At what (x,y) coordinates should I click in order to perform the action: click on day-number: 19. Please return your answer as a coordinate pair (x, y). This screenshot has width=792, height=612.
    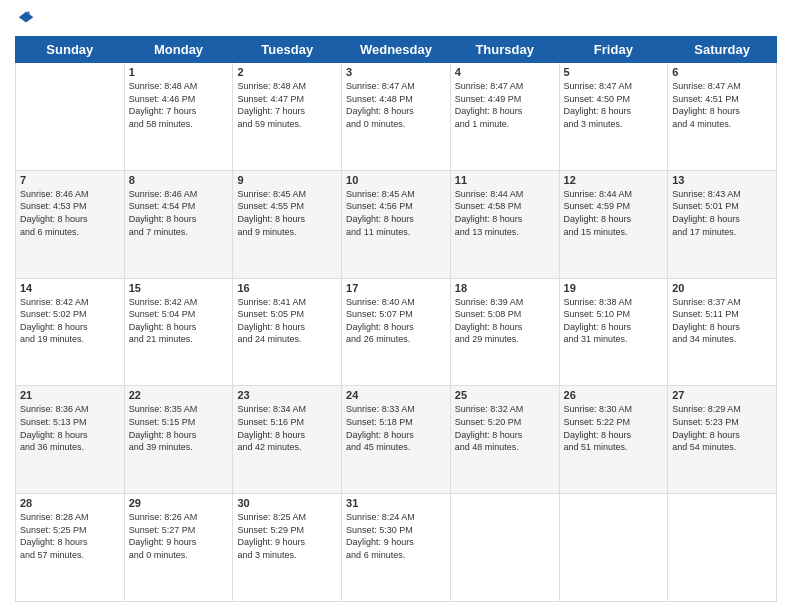
    Looking at the image, I should click on (614, 288).